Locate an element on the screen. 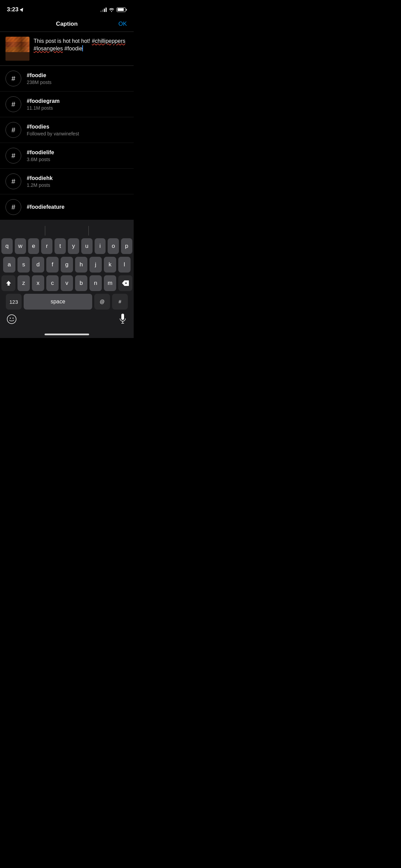 The height and width of the screenshot is (868, 401). key-n: n is located at coordinates (96, 283).